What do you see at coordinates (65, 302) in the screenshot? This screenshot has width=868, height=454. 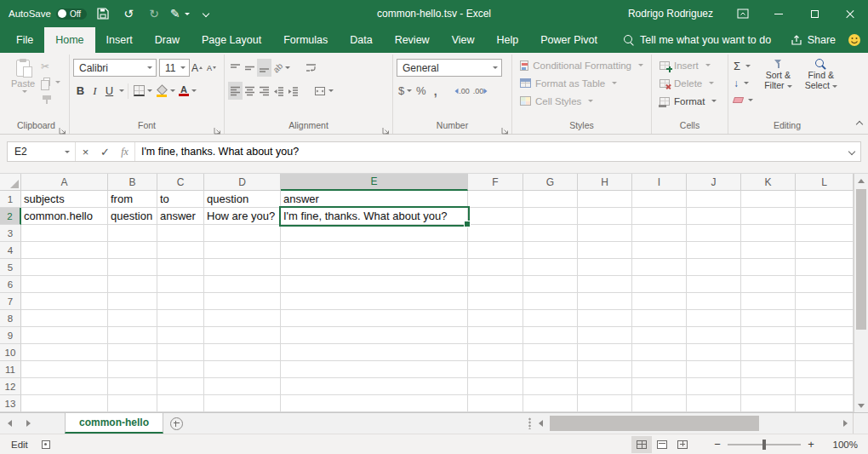 I see `cell-A7` at bounding box center [65, 302].